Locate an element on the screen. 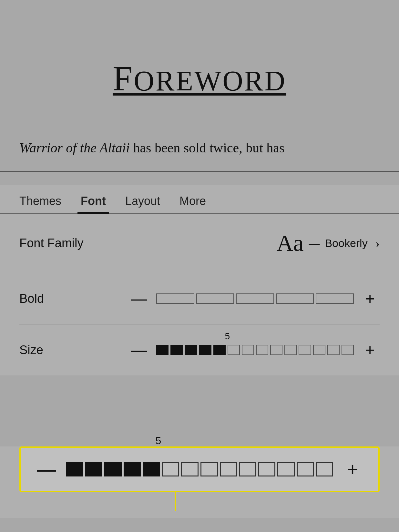 The height and width of the screenshot is (532, 399). font-family-label: Font Family is located at coordinates (55, 243).